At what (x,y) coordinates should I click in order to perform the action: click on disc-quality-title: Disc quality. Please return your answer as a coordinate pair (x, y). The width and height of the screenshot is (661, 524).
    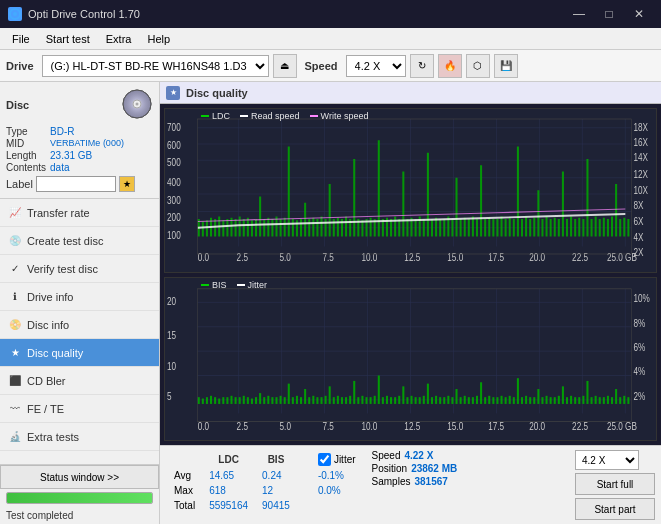
    Looking at the image, I should click on (217, 93).